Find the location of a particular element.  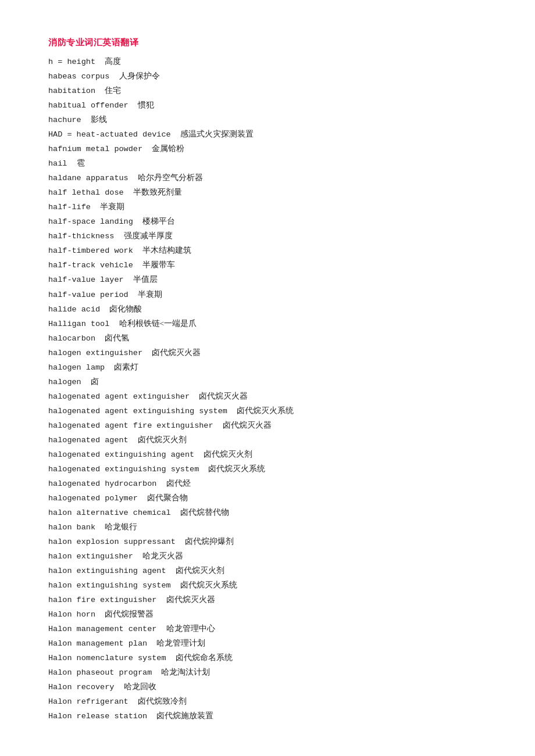

entry-translation: 哈龙回收 is located at coordinates (140, 687).